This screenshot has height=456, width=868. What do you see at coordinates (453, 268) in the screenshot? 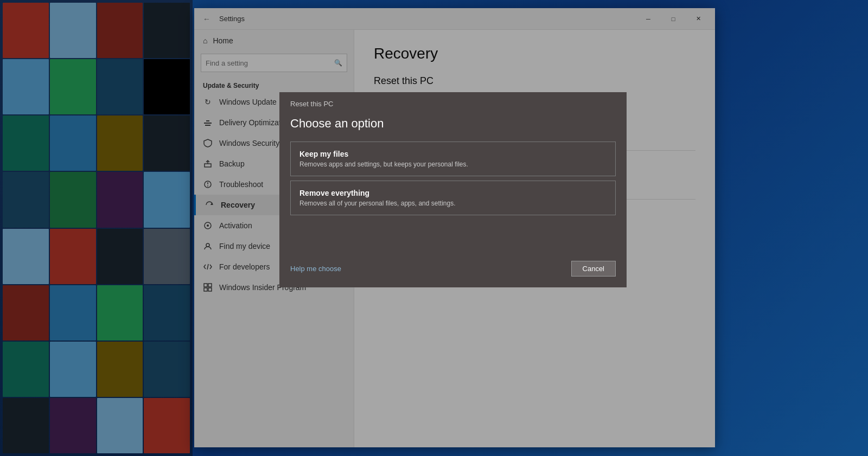
I see `dialog-footer: Help me choose Cancel` at bounding box center [453, 268].